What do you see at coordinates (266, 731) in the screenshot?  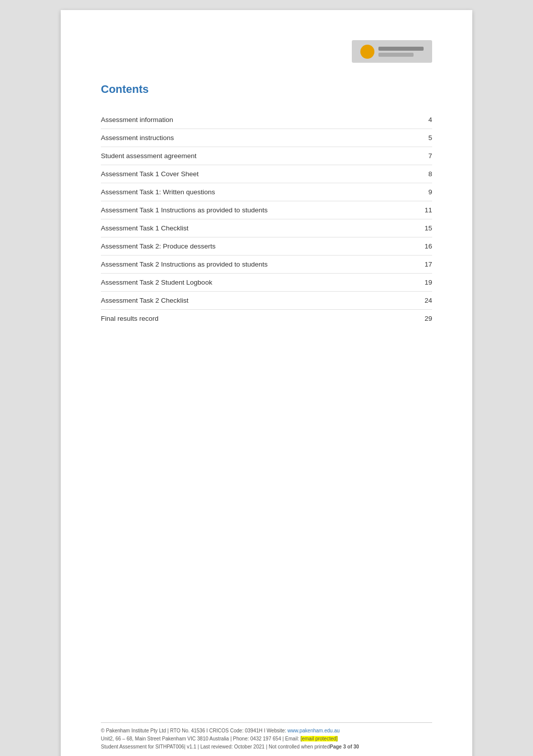 I see `footer-line-1: © Pakenham Institute Pty Ltd | RTO No. 4…` at bounding box center [266, 731].